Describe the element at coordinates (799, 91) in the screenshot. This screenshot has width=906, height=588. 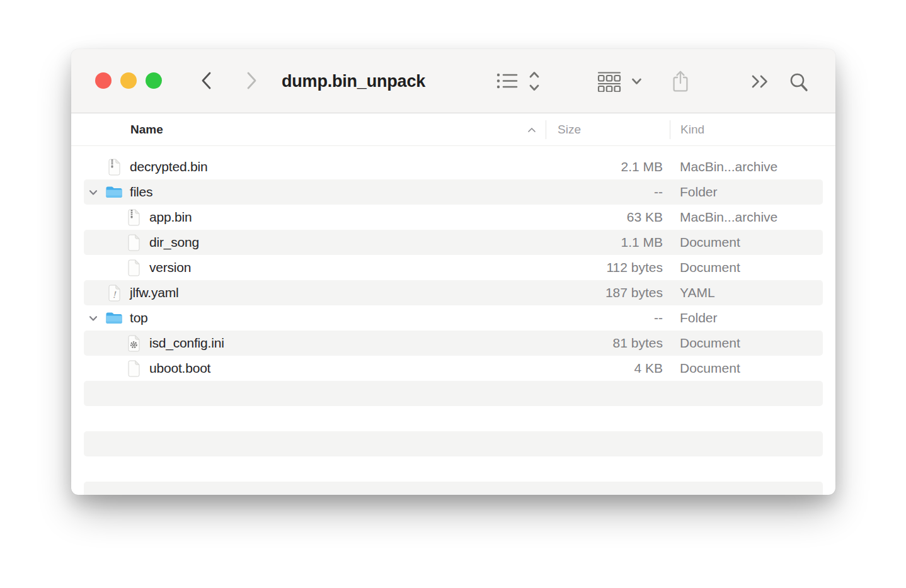
I see `search-icon` at that location.